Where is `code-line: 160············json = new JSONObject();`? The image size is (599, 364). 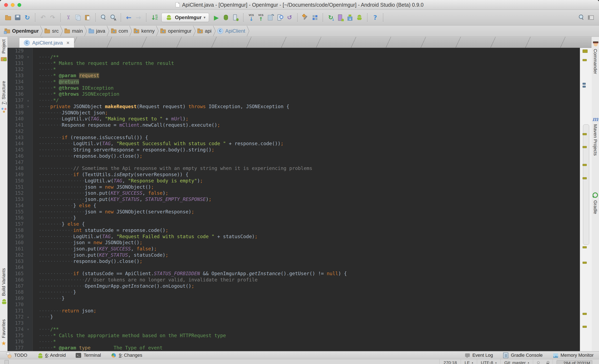 code-line: 160············json = new JSONObject(); is located at coordinates (294, 243).